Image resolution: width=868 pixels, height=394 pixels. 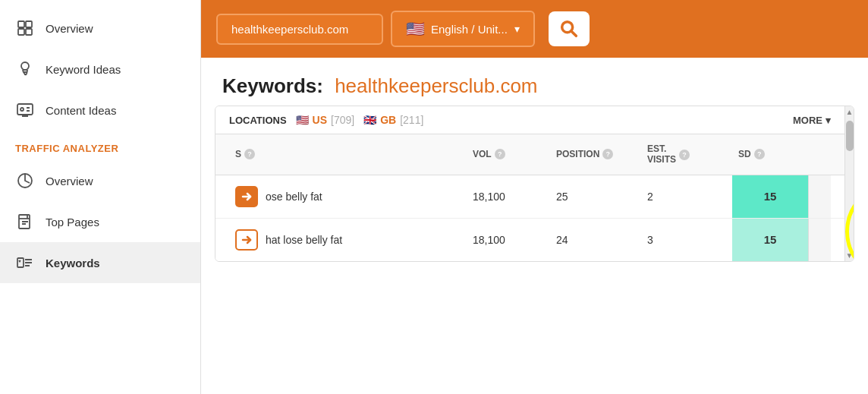 What do you see at coordinates (508, 155) in the screenshot?
I see `th-vol: VOL ?` at bounding box center [508, 155].